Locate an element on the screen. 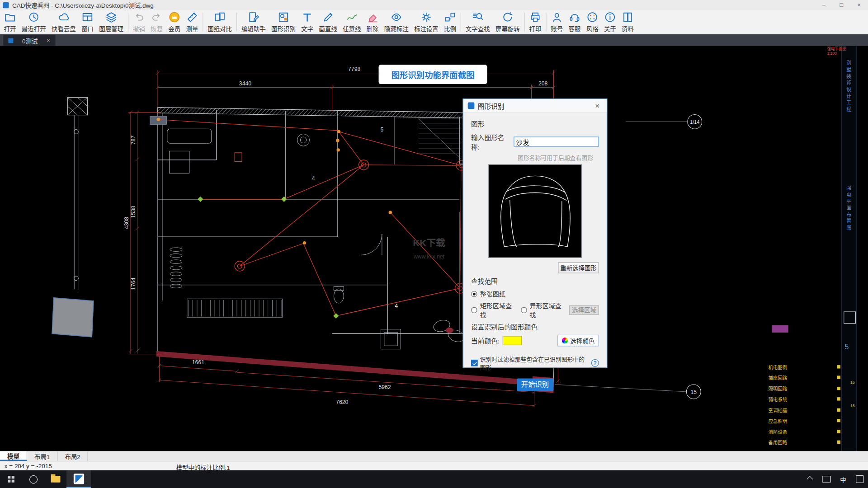  toolbar-button-measure: 测量 is located at coordinates (192, 22).